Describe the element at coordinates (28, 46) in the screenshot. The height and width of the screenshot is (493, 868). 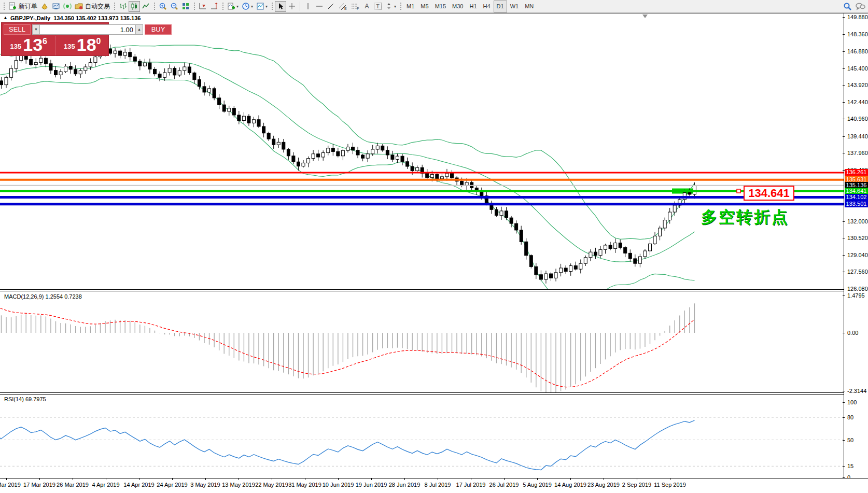
I see `sell-price: 135 13 6` at that location.